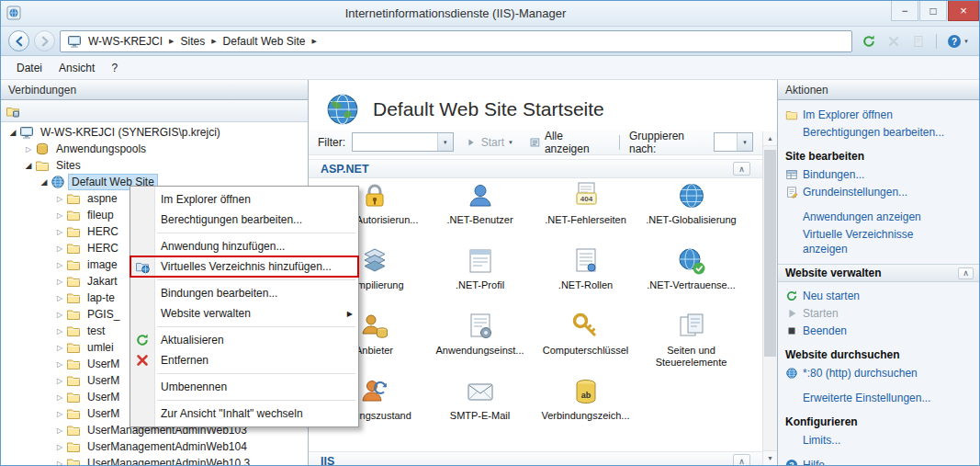 The image size is (980, 466). Describe the element at coordinates (880, 296) in the screenshot. I see `action-link: Neu starten` at that location.